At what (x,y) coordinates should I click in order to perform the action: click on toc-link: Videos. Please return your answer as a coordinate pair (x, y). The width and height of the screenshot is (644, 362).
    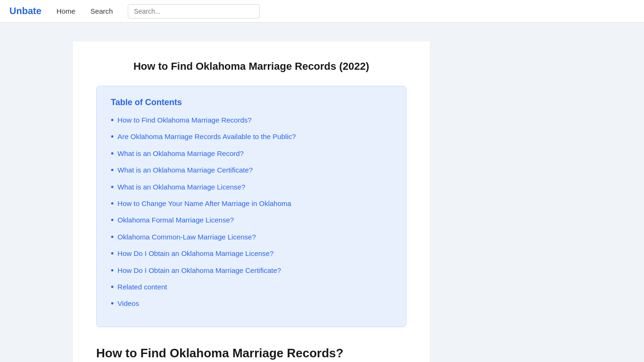
    Looking at the image, I should click on (128, 304).